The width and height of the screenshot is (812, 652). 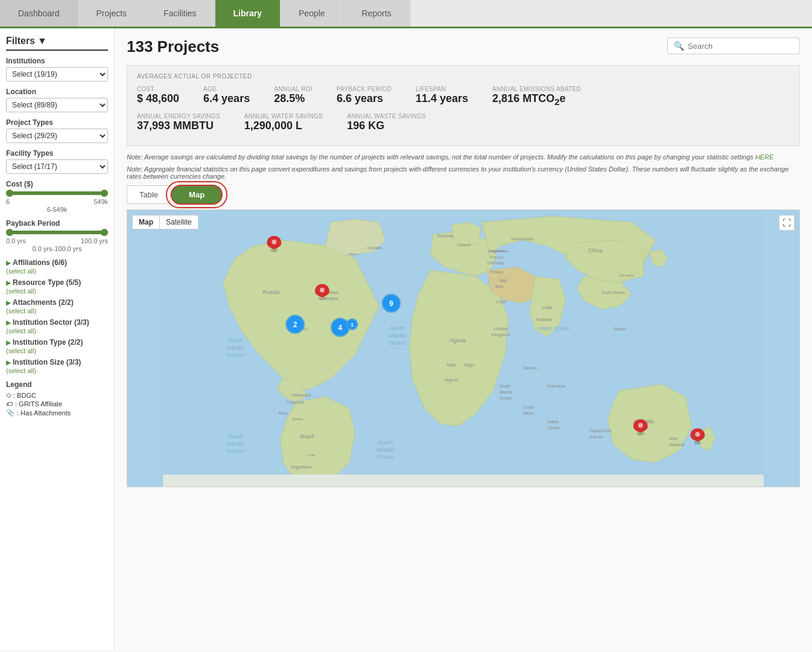 I want to click on table-tab: Table, so click(x=148, y=194).